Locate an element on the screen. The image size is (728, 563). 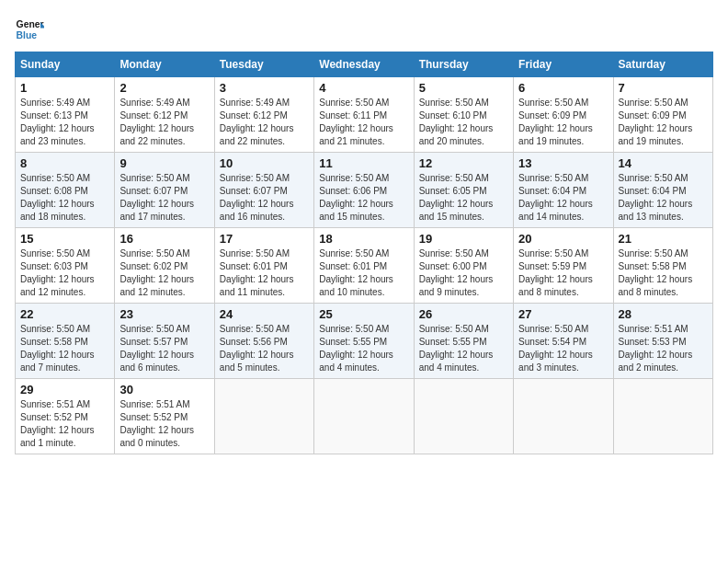
day-number: 13 is located at coordinates (563, 164).